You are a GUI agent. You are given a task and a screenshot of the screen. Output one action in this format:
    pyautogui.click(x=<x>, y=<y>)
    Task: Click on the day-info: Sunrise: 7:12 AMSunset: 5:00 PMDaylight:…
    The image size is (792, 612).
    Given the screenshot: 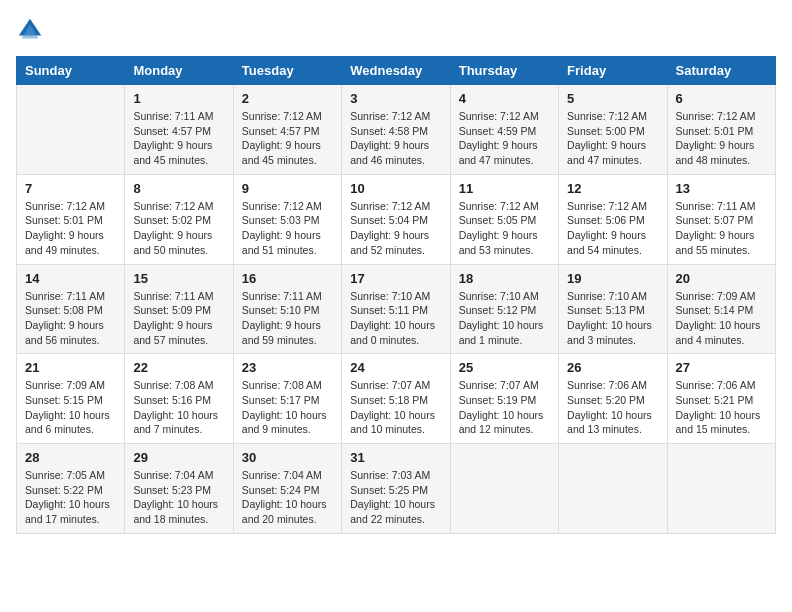 What is the action you would take?
    pyautogui.click(x=612, y=138)
    